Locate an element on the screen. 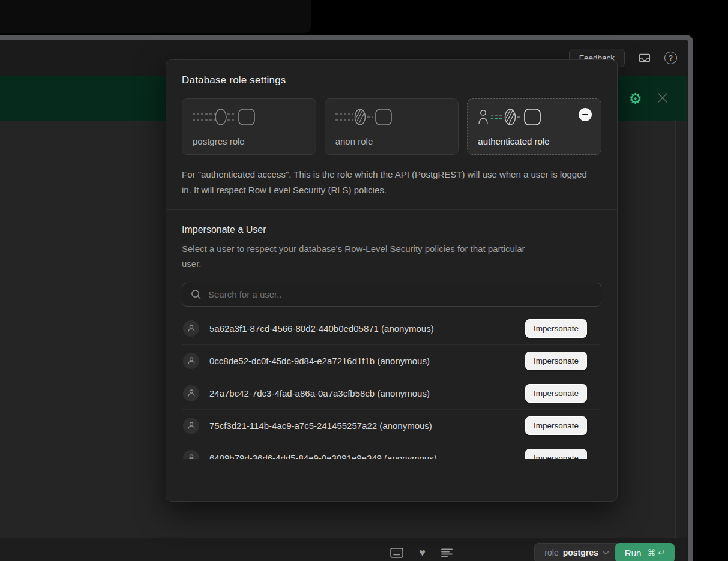 Image resolution: width=728 pixels, height=561 pixels. user-id: 6409b79d-36d6-4dd5-84e9-0e3091e9e349 (an… is located at coordinates (367, 456).